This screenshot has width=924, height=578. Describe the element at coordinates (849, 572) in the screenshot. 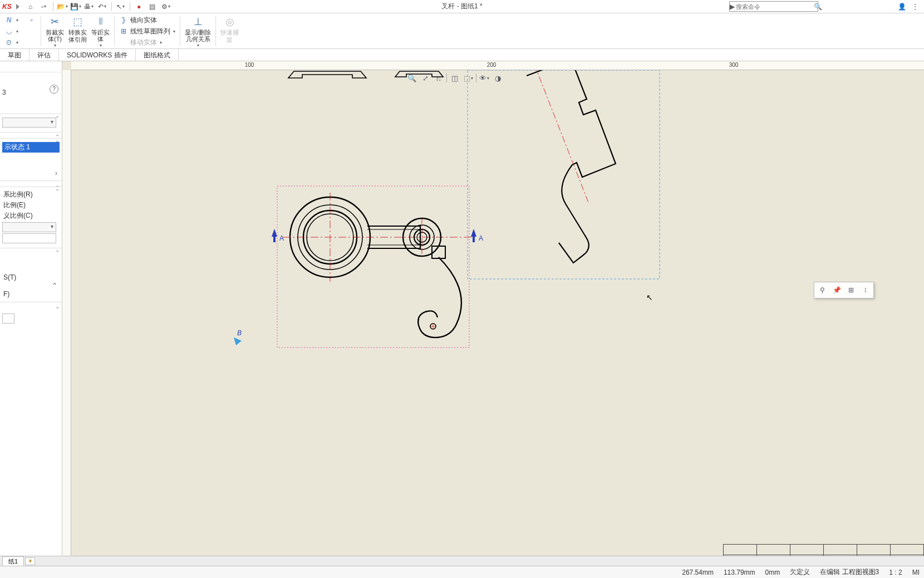

I see `status-editing: 在编辑 工程图视图3` at that location.